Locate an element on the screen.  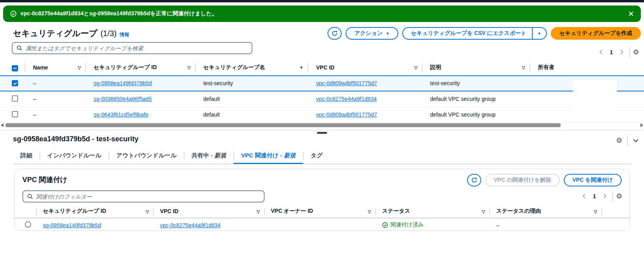
select-all-checkbox is located at coordinates (15, 68).